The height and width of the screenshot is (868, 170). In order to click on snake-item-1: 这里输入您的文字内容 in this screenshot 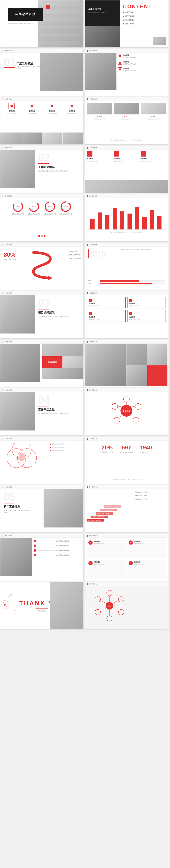, I will do `click(75, 251)`.